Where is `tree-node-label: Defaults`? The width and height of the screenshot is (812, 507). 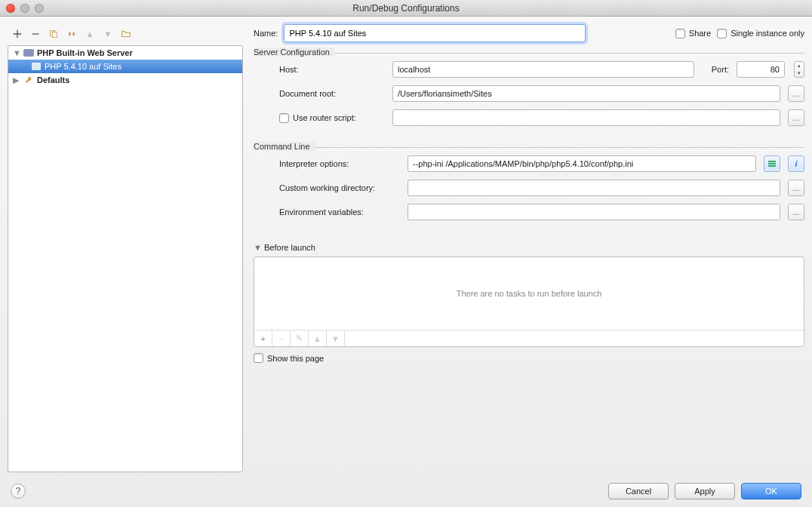
tree-node-label: Defaults is located at coordinates (53, 80).